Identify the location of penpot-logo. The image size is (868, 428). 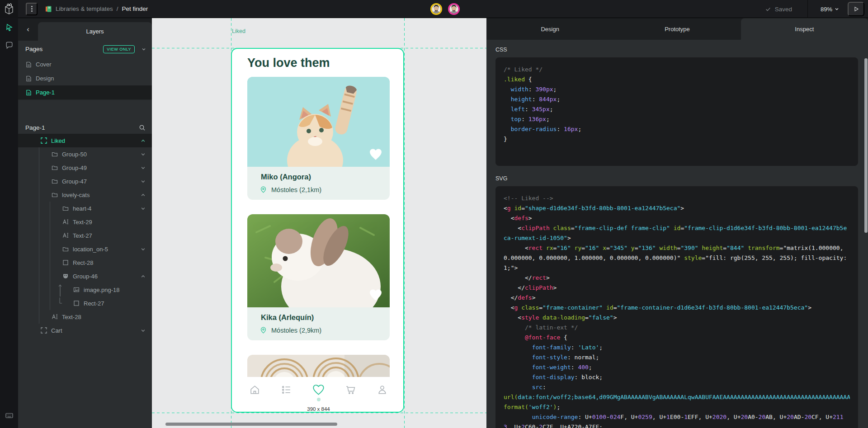
(9, 9).